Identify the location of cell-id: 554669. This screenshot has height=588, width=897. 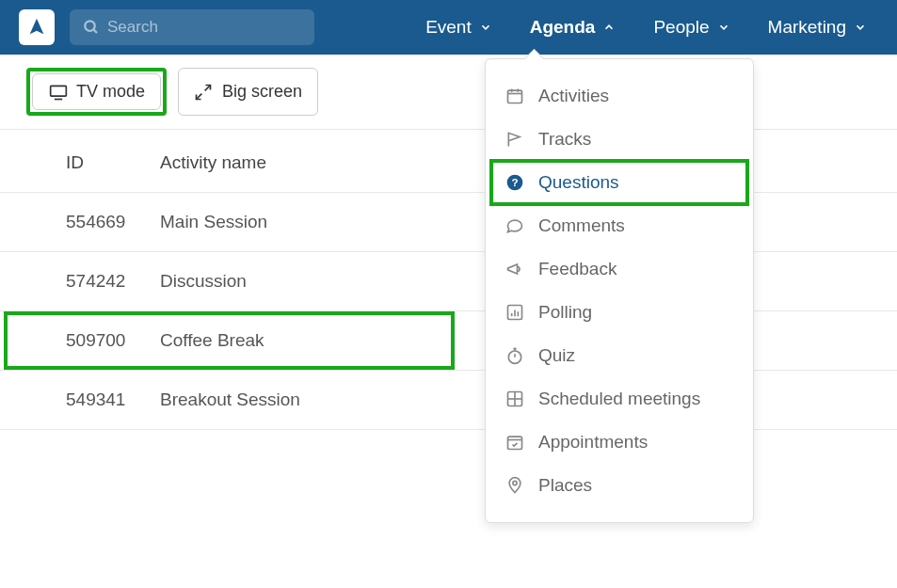
(80, 222).